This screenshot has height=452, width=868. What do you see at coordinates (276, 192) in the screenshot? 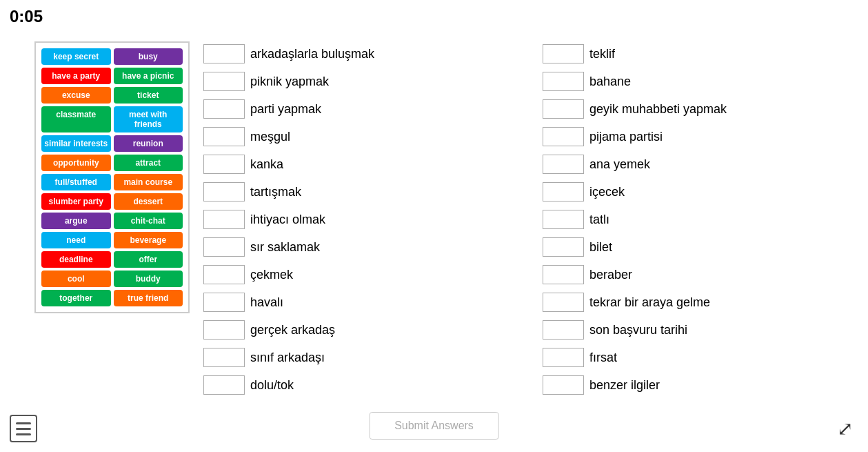
I see `turkish-word: tartışmak` at bounding box center [276, 192].